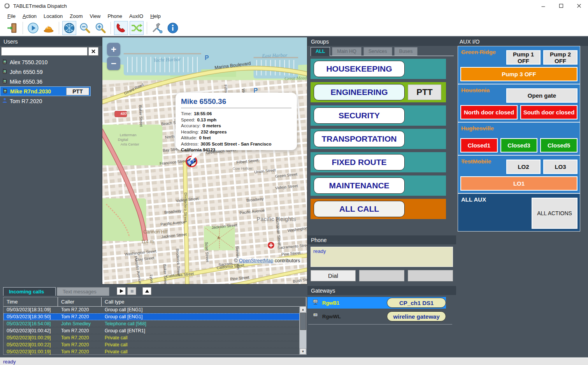 The width and height of the screenshot is (588, 365). What do you see at coordinates (49, 28) in the screenshot?
I see `siren-icon` at bounding box center [49, 28].